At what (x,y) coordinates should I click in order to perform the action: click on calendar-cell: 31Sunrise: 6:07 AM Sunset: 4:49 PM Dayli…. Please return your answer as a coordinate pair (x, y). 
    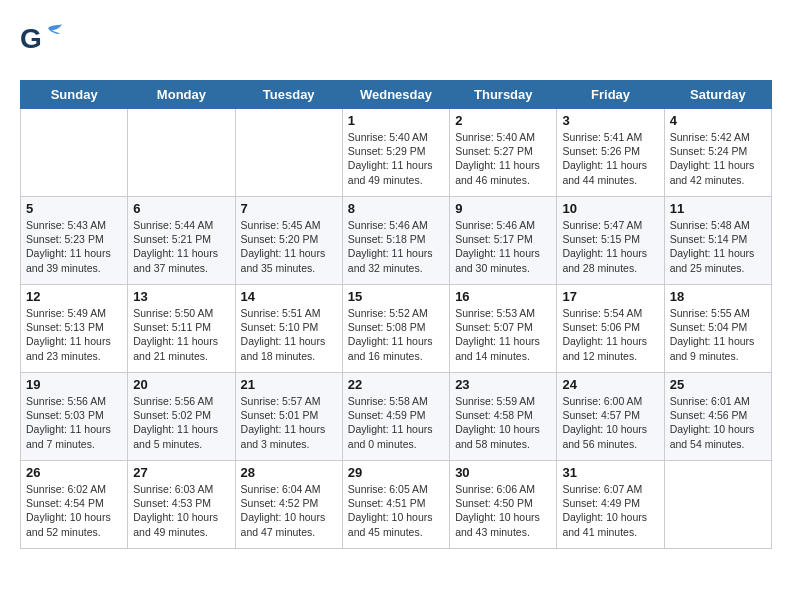
    Looking at the image, I should click on (610, 505).